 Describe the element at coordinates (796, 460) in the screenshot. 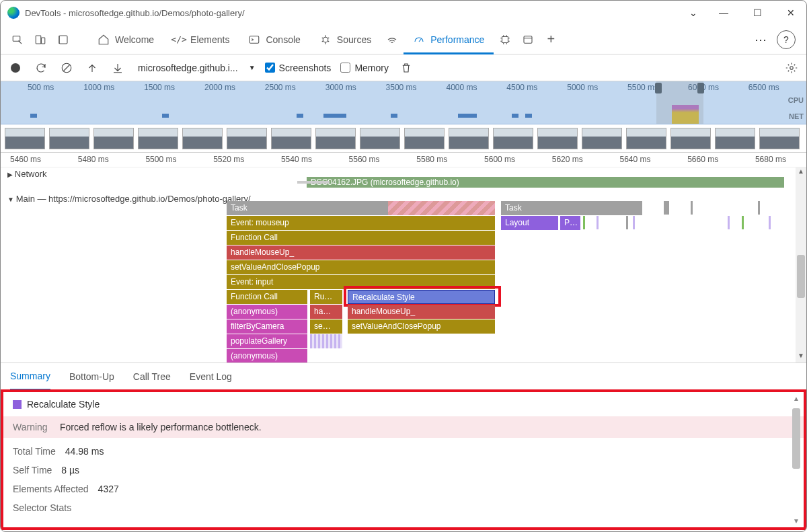

I see `summary-scrollbar: ▲ ▼` at that location.